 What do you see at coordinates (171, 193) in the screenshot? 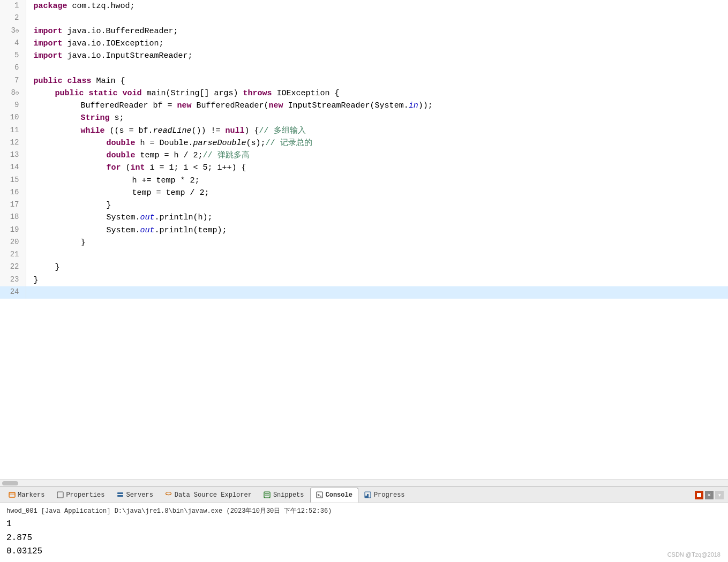
I see `code-text: temp = temp / 2;` at bounding box center [171, 193].